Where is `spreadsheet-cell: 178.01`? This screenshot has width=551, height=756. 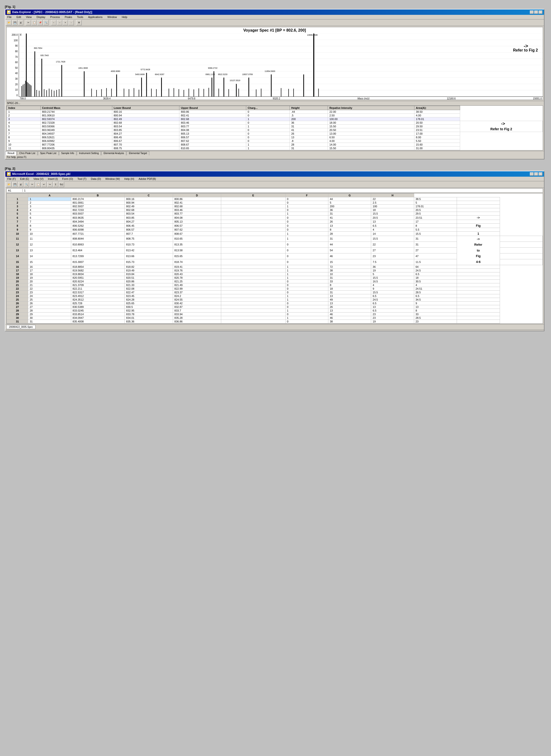 spreadsheet-cell: 178.01 is located at coordinates (435, 206).